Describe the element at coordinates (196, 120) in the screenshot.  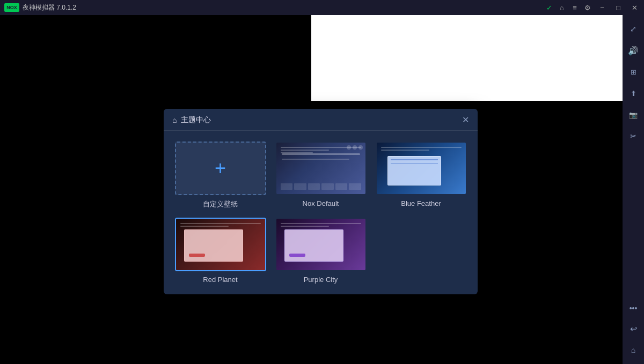
I see `dialog-title: 主题中心` at that location.